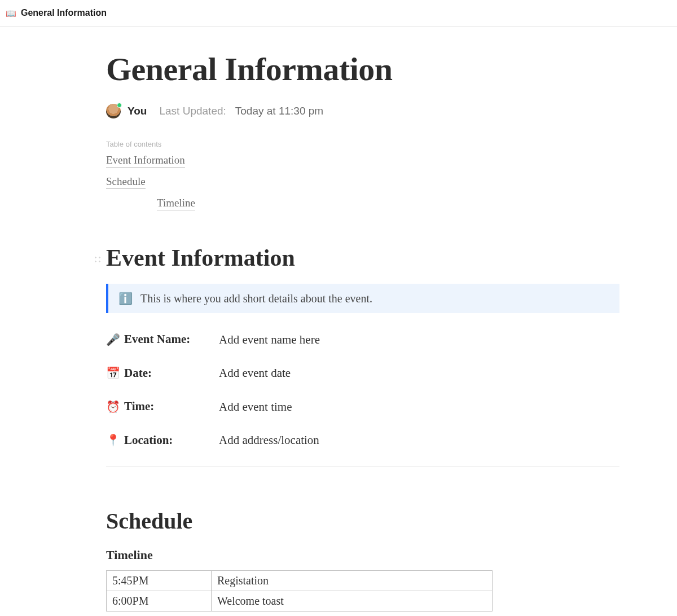 The image size is (677, 616). I want to click on field-label: ⏰ Time:, so click(162, 406).